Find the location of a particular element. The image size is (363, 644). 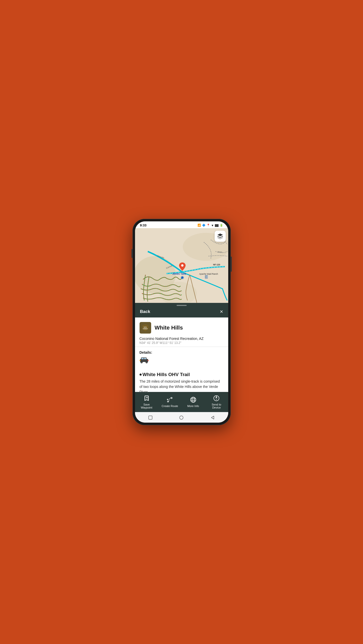

bluetooth-icon: 🔷 is located at coordinates (204, 225).